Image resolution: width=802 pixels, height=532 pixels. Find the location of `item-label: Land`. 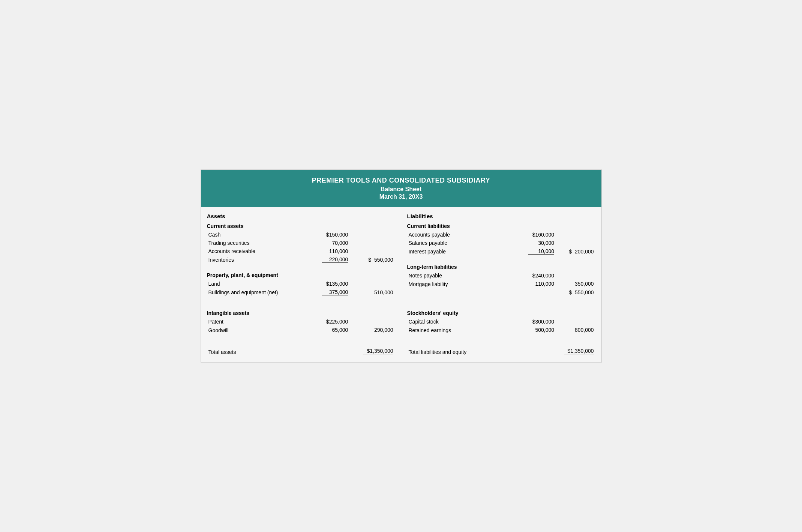

item-label: Land is located at coordinates (256, 284).